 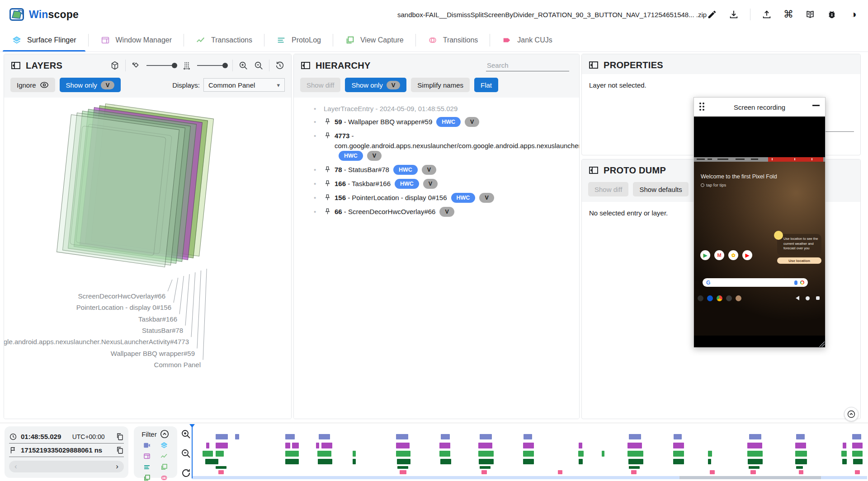 What do you see at coordinates (755, 283) in the screenshot?
I see `google-search-bar: G` at bounding box center [755, 283].